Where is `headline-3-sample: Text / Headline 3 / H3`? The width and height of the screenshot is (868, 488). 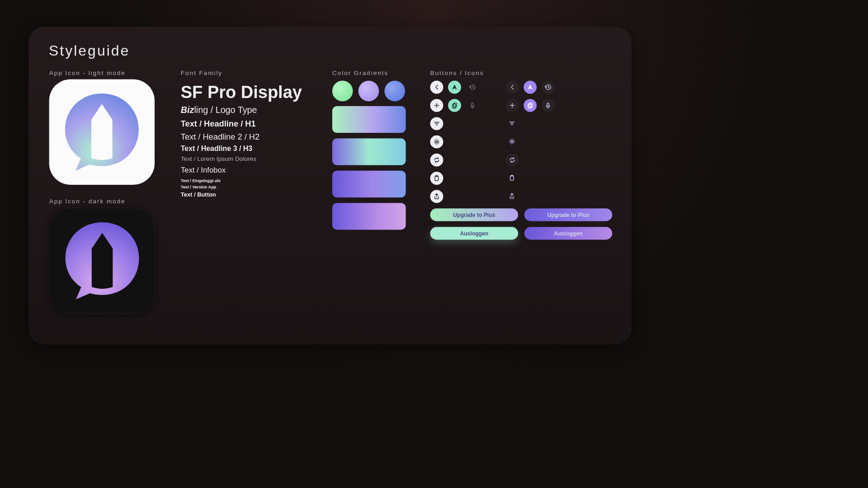 headline-3-sample: Text / Headline 3 / H3 is located at coordinates (241, 148).